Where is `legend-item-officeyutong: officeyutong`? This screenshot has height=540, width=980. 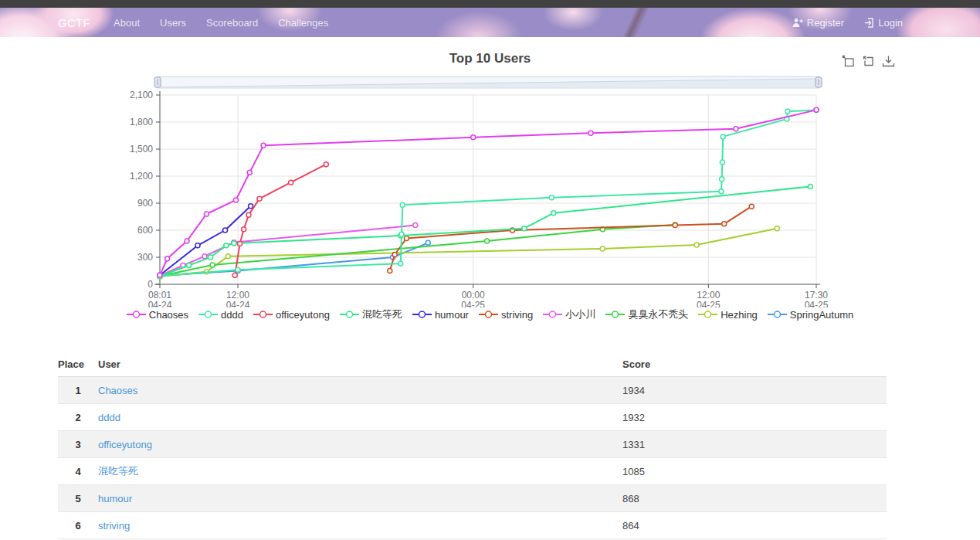
legend-item-officeyutong: officeyutong is located at coordinates (292, 315).